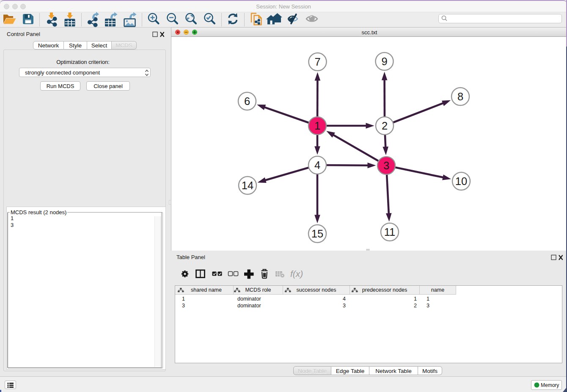 The image size is (567, 392). What do you see at coordinates (317, 234) in the screenshot?
I see `svg-text: 15` at bounding box center [317, 234].